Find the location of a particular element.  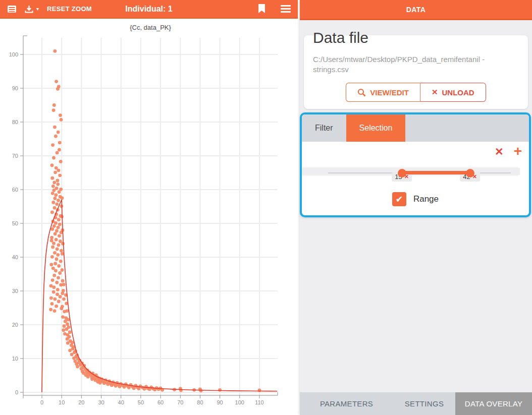

svg-text: 110 is located at coordinates (259, 402).